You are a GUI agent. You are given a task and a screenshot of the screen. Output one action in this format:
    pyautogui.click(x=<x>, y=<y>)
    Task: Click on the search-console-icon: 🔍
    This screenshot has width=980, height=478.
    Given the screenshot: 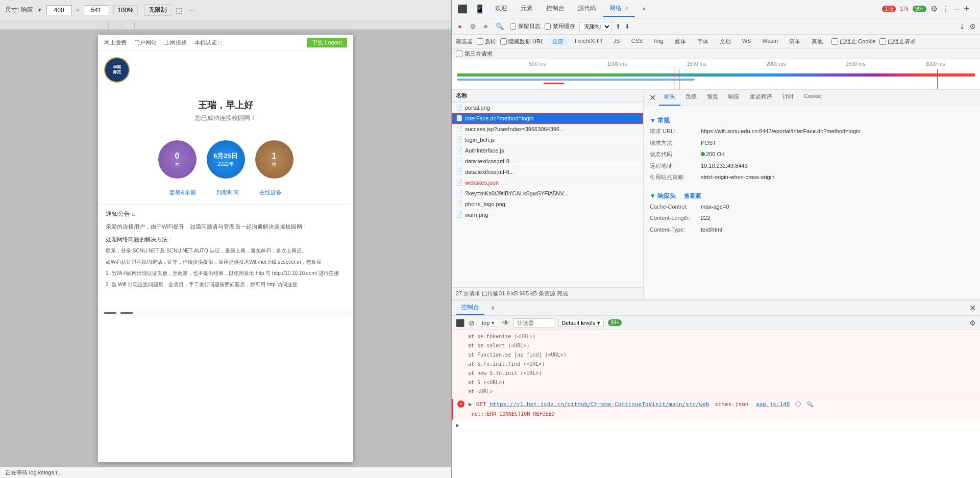 What is the action you would take?
    pyautogui.click(x=810, y=404)
    